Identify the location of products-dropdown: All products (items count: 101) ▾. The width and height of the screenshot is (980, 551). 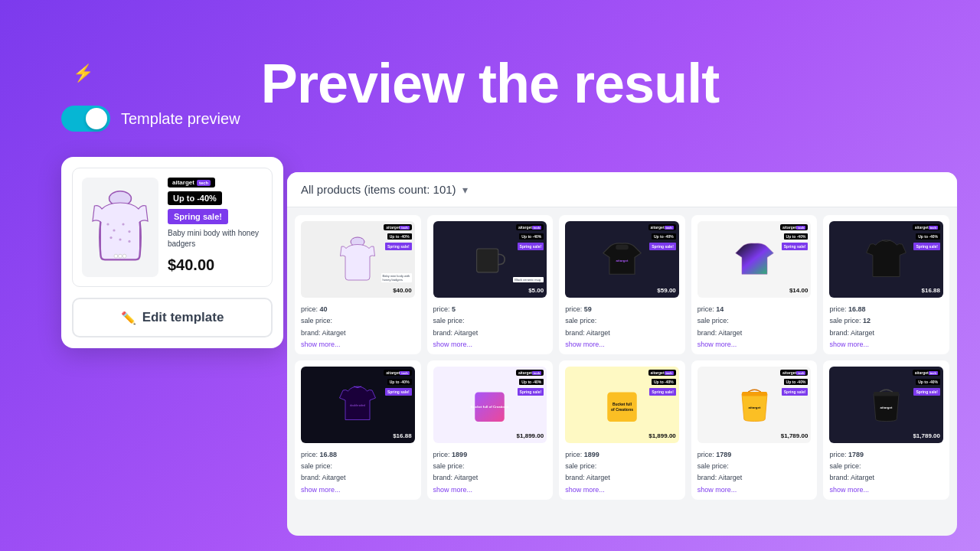
(384, 190).